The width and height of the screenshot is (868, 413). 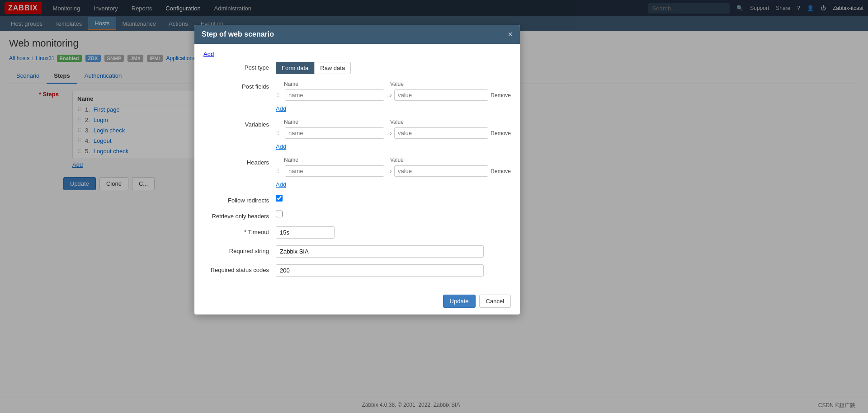 What do you see at coordinates (357, 251) in the screenshot?
I see `required-string-row: Required string` at bounding box center [357, 251].